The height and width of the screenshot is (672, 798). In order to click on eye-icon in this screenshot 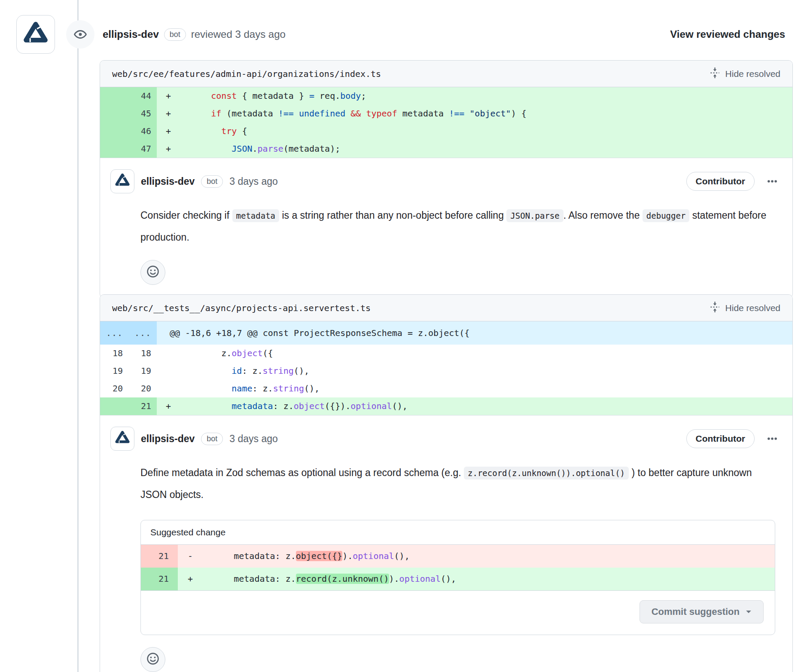, I will do `click(80, 34)`.